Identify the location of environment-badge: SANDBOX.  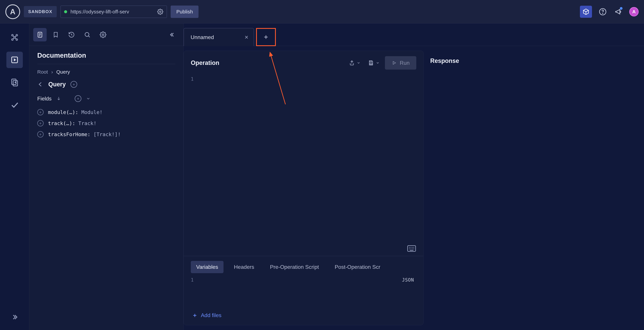
(40, 11).